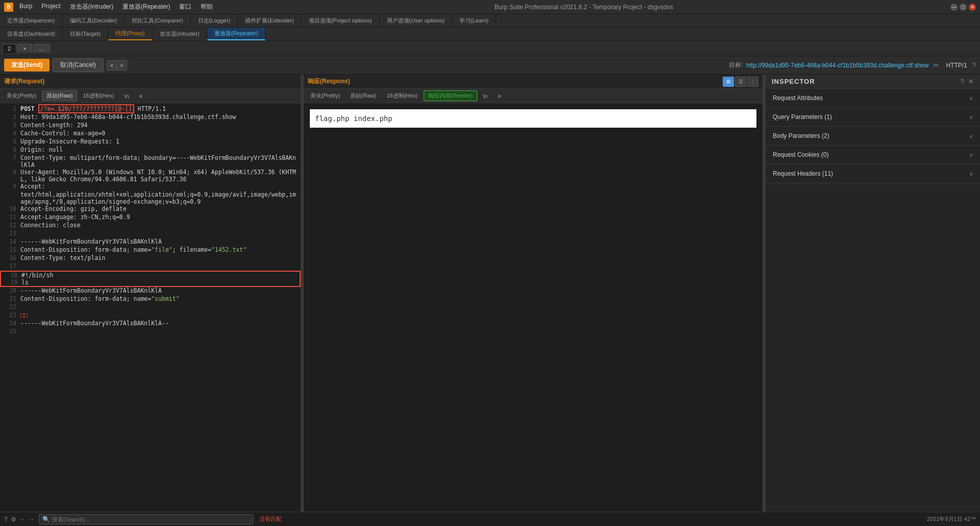 The image size is (980, 526). What do you see at coordinates (838, 65) in the screenshot?
I see `target-url: http://99da1d95-7eb6-468a-b044-cf1b1b5b3…` at bounding box center [838, 65].